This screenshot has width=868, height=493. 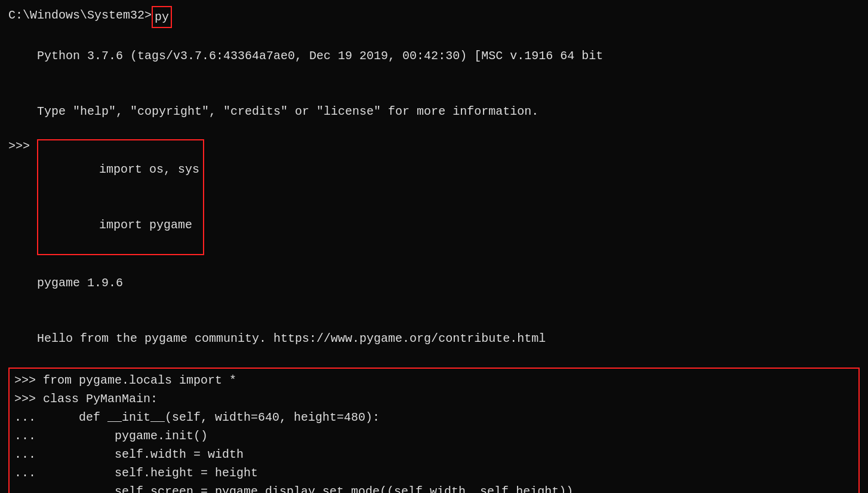 I want to click on prompt-self-screen: ..., so click(x=29, y=488).